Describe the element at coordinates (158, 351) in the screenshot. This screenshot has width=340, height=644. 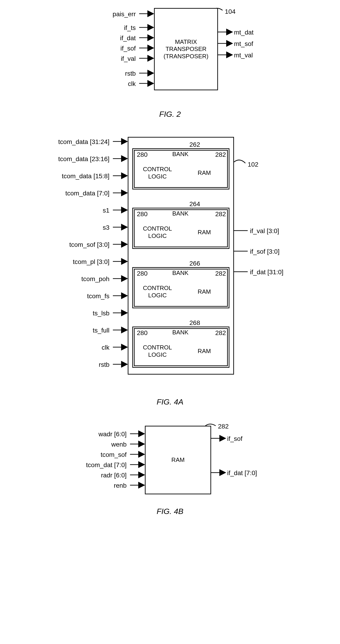
I see `ctrl-label-4: CONTROL LOGIC` at that location.